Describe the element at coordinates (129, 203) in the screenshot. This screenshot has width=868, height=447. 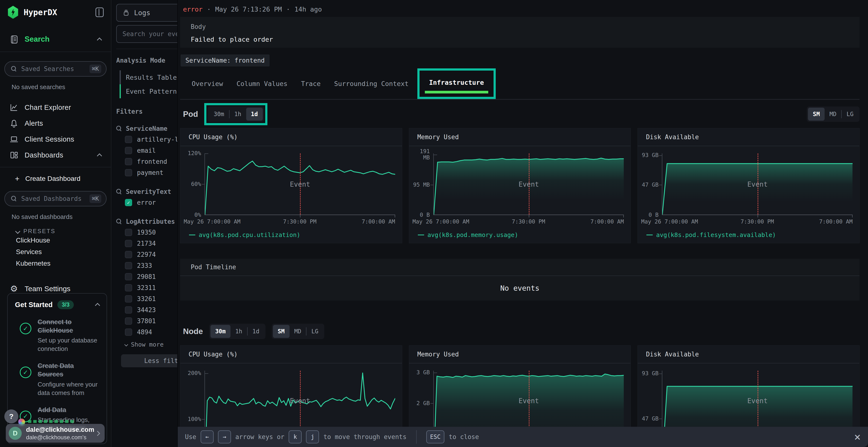
I see `checkbox-checked: ✓` at that location.